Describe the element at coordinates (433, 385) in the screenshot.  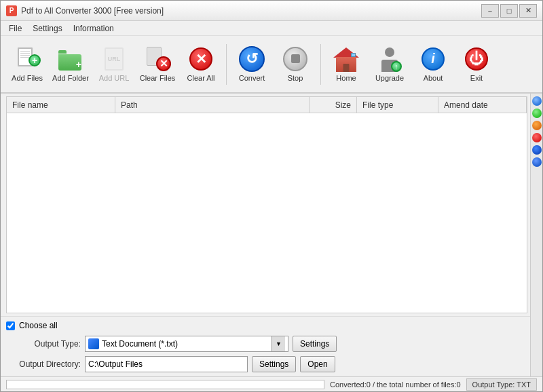
I see `status-right: Converted:0 / the total number of files:…` at that location.